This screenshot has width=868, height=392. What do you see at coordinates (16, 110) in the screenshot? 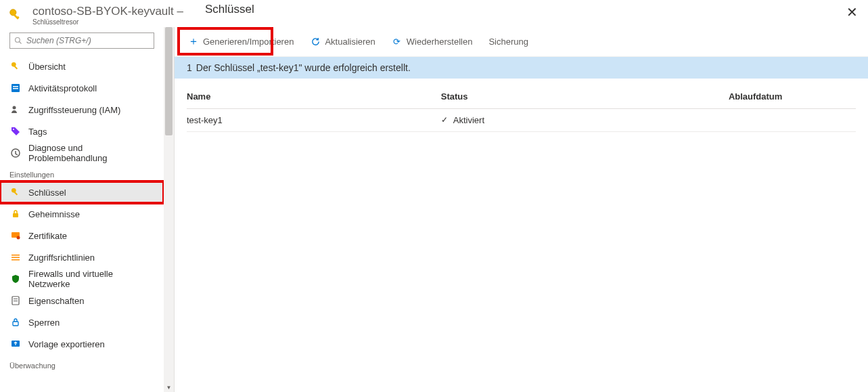
I see `iam-icon` at bounding box center [16, 110].